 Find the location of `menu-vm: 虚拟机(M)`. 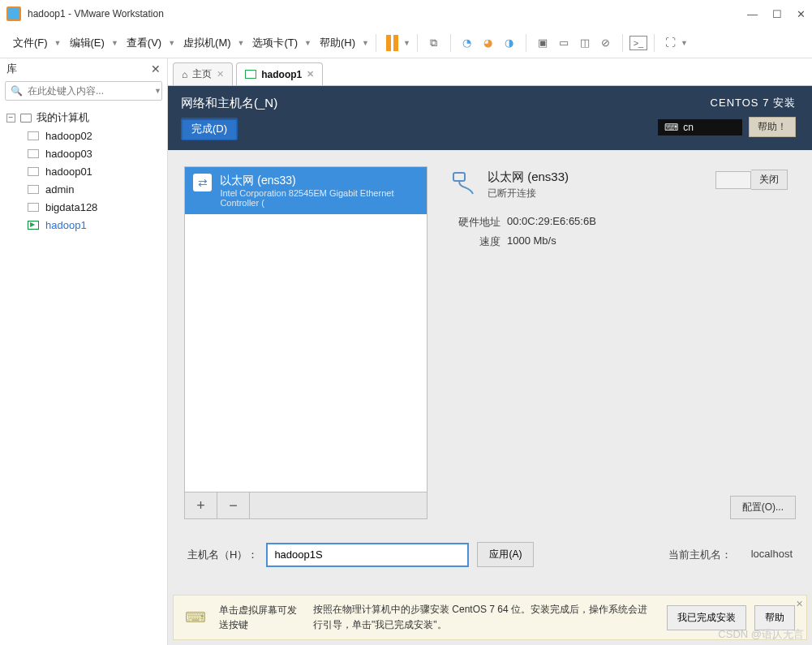

menu-vm: 虚拟机(M) is located at coordinates (208, 43).